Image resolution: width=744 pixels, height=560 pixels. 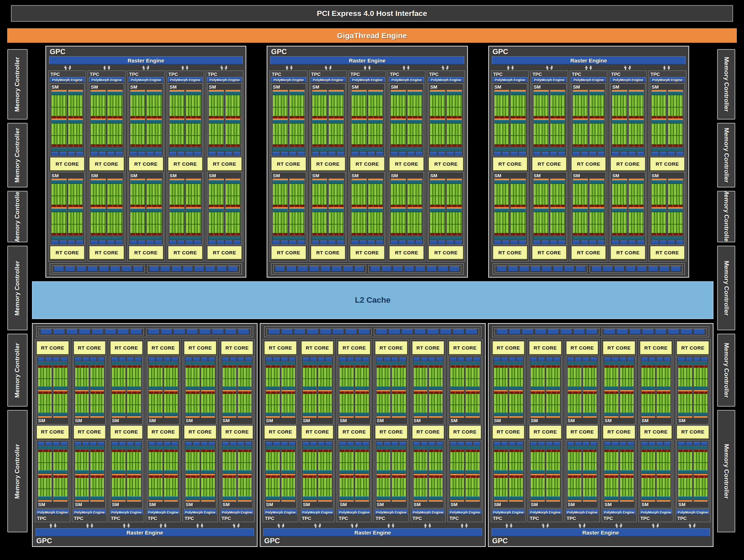 I want to click on gpc-block: GPCRaster EngineTPCPolyMorph EngineSMRT …, so click(x=373, y=435).